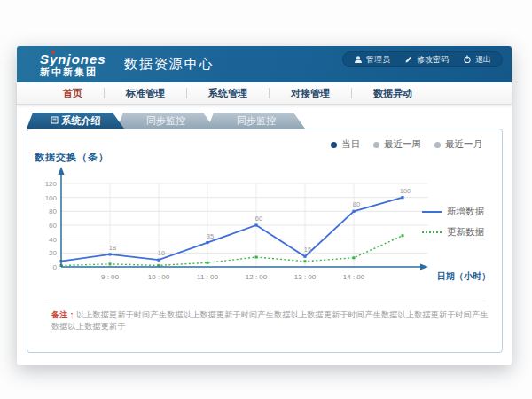 This screenshot has width=532, height=399. Describe the element at coordinates (169, 64) in the screenshot. I see `page-title: 数据资源中心` at that location.